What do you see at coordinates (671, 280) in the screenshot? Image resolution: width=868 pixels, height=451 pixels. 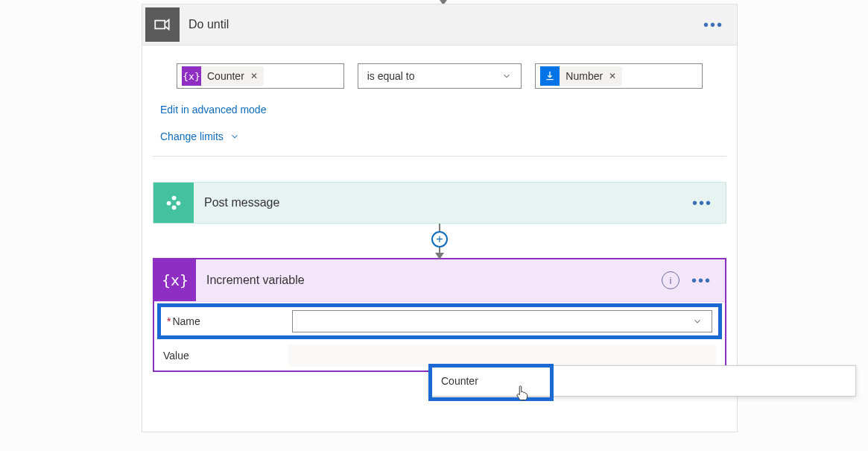 I see `info-icon: i` at bounding box center [671, 280].